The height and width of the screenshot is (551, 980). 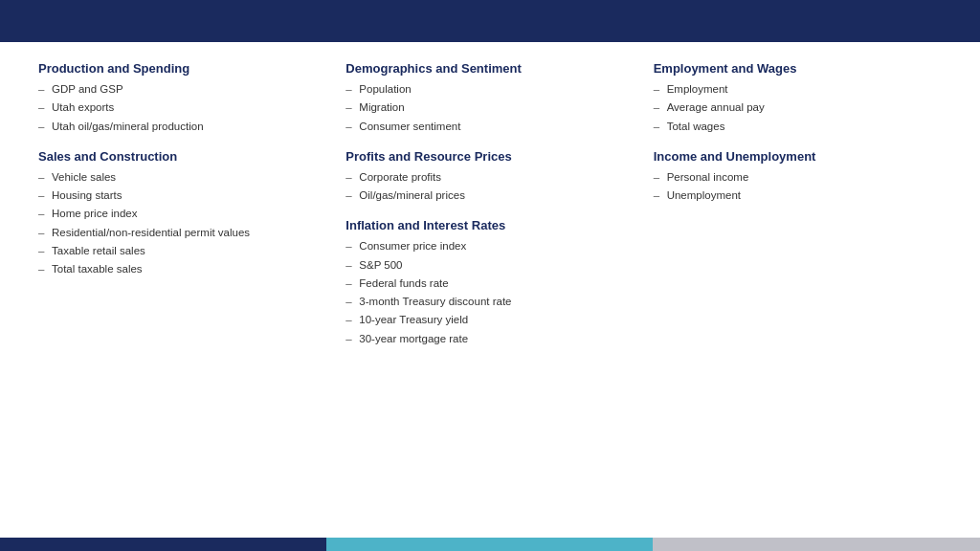 What do you see at coordinates (182, 69) in the screenshot?
I see `section-title-production-spending: Production and Spending` at bounding box center [182, 69].